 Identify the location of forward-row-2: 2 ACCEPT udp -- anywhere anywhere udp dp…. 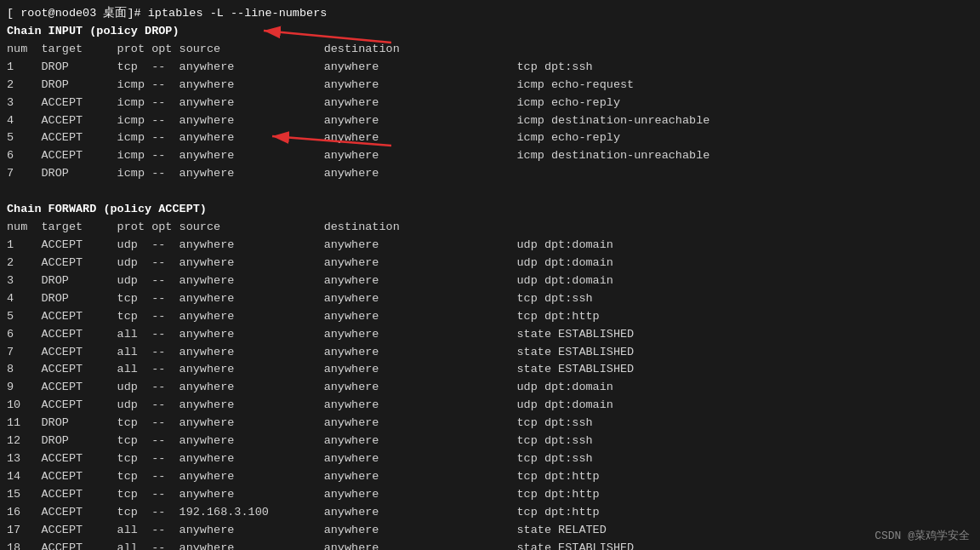
(490, 264).